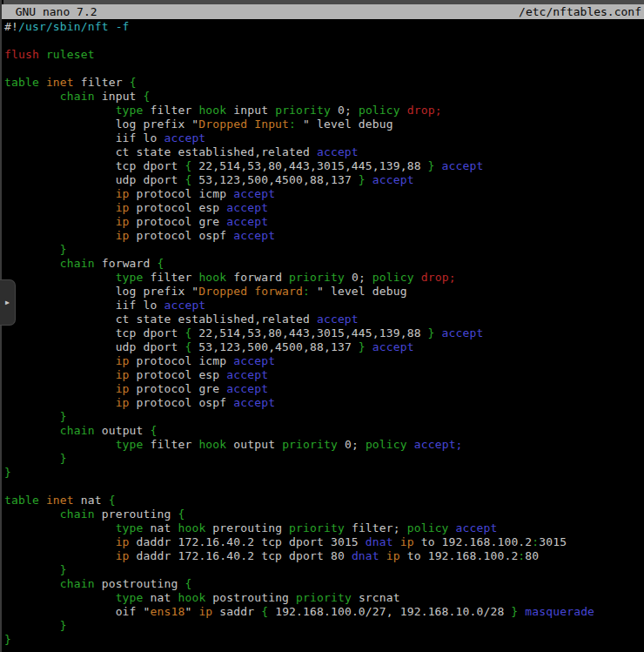 The image size is (644, 652). What do you see at coordinates (324, 292) in the screenshot?
I see `editor-line: log prefix "Dropped forward: " level deb…` at bounding box center [324, 292].